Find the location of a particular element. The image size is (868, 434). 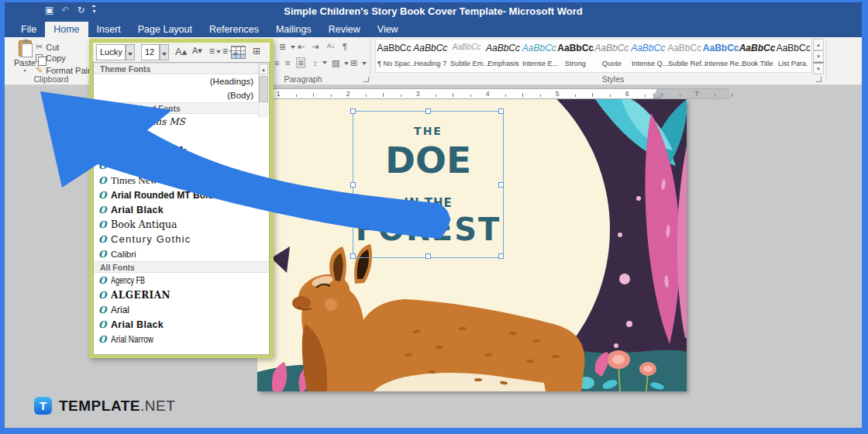

styles-group-label: Styles is located at coordinates (613, 79).